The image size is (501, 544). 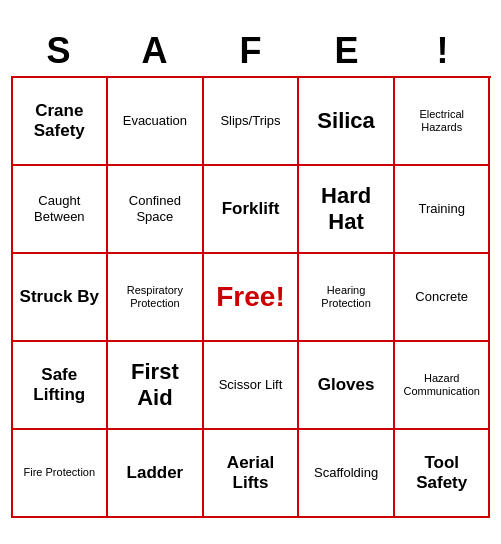 I want to click on bingo-cell-1: Evacuation, so click(x=156, y=122).